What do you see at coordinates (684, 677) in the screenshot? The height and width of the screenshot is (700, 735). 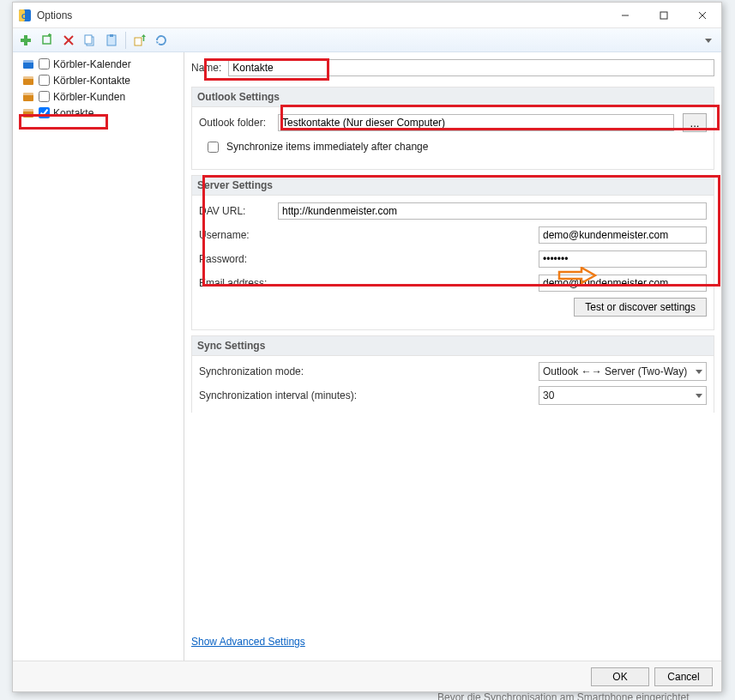 I see `cancel-button: Cancel` at bounding box center [684, 677].